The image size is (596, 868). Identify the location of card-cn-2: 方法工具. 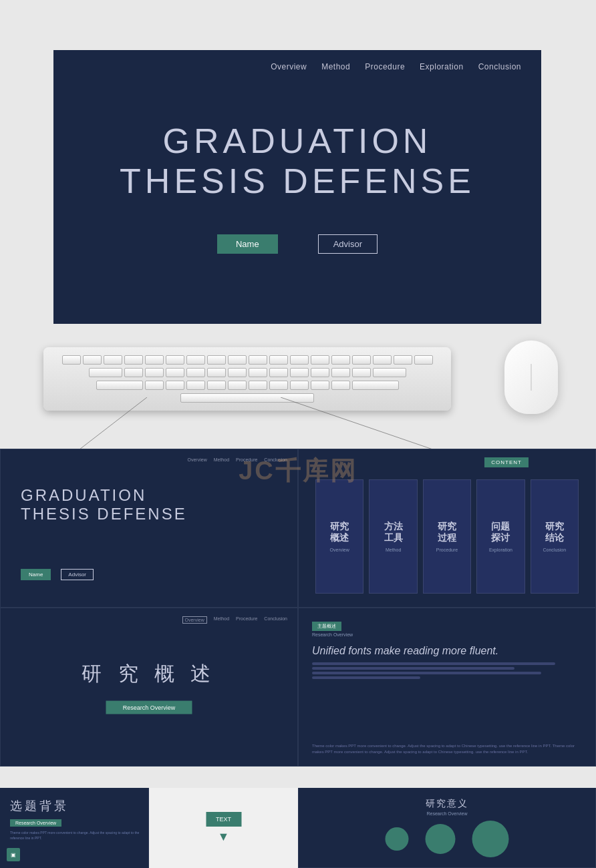
(394, 532).